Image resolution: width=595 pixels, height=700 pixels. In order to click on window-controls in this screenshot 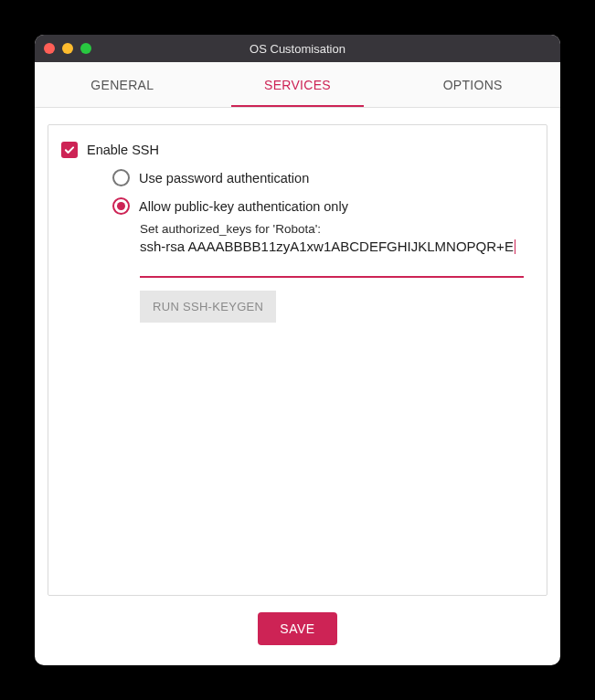, I will do `click(68, 48)`.